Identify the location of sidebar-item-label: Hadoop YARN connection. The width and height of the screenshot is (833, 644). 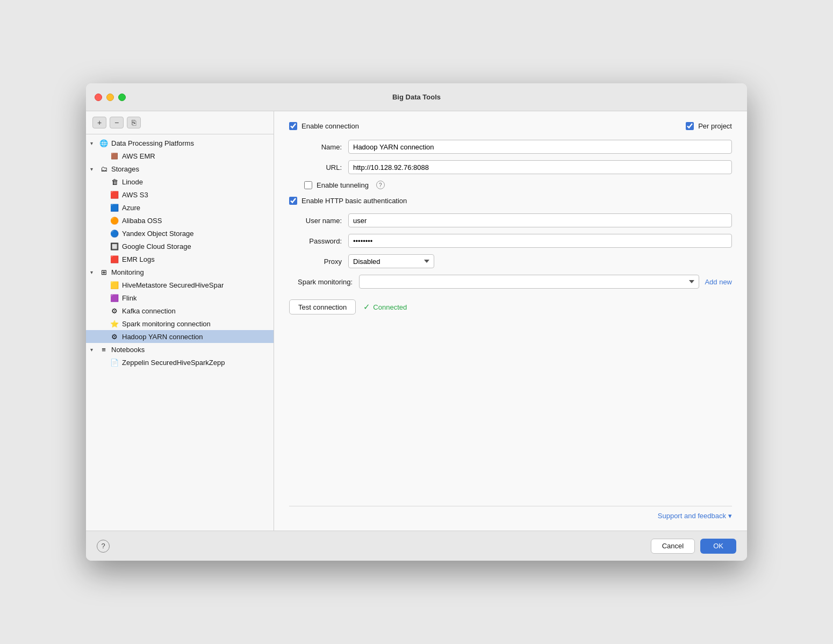
(162, 337).